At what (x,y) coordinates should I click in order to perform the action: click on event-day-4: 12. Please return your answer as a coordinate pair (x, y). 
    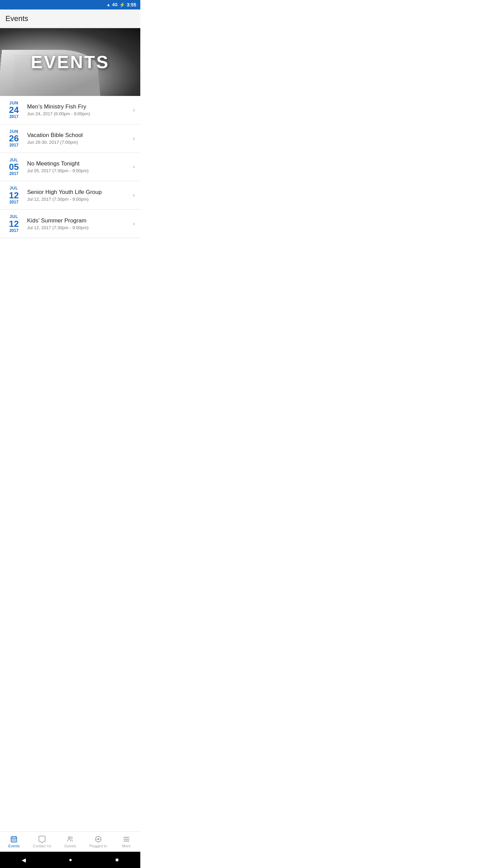
    Looking at the image, I should click on (14, 224).